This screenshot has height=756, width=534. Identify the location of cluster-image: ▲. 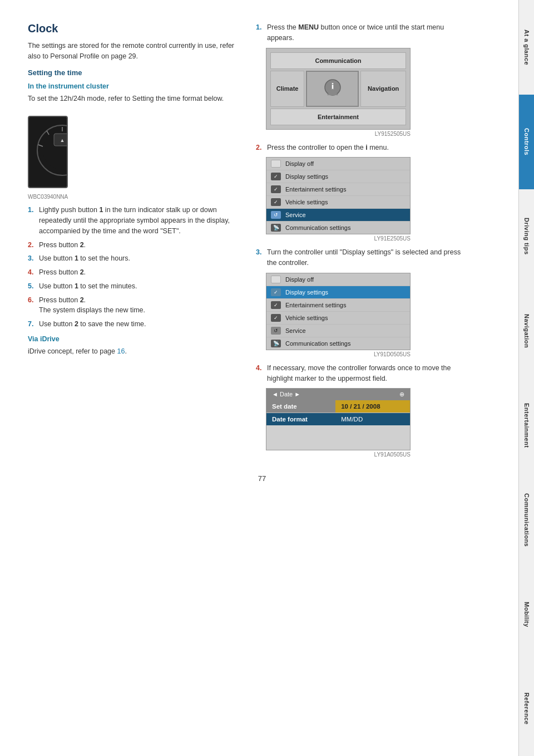
(48, 152).